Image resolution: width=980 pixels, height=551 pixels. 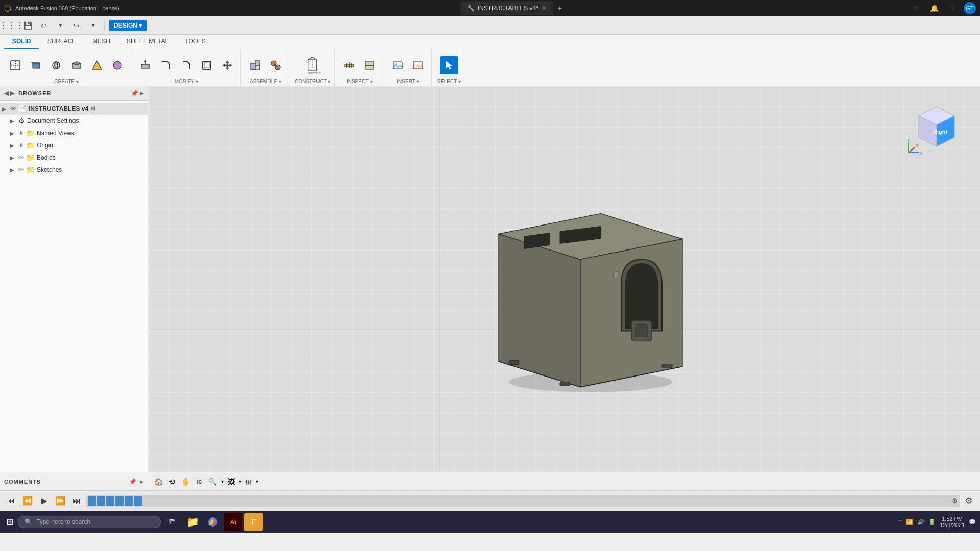 I want to click on battery-icon: 🔋, so click(x=932, y=522).